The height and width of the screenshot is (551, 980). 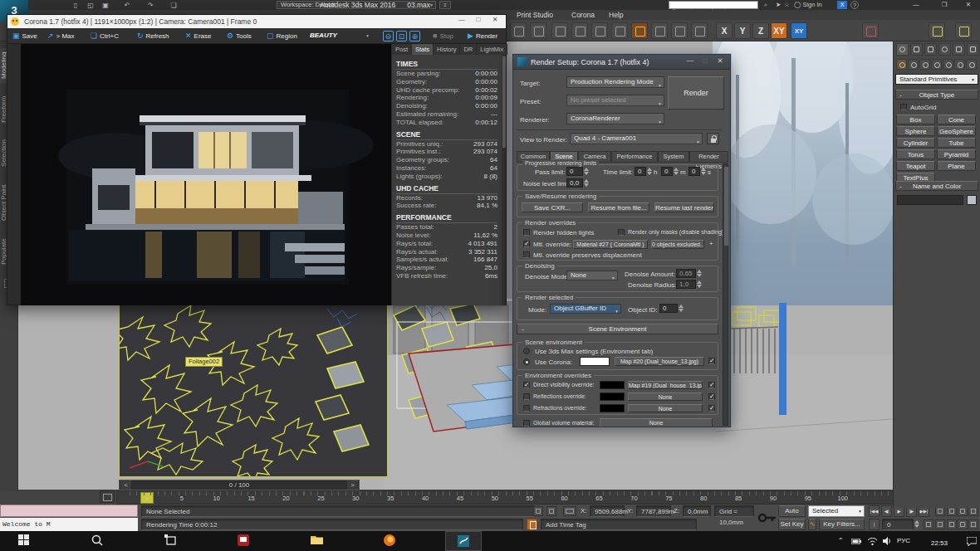 What do you see at coordinates (538, 511) in the screenshot?
I see `isolate-selection-icon` at bounding box center [538, 511].